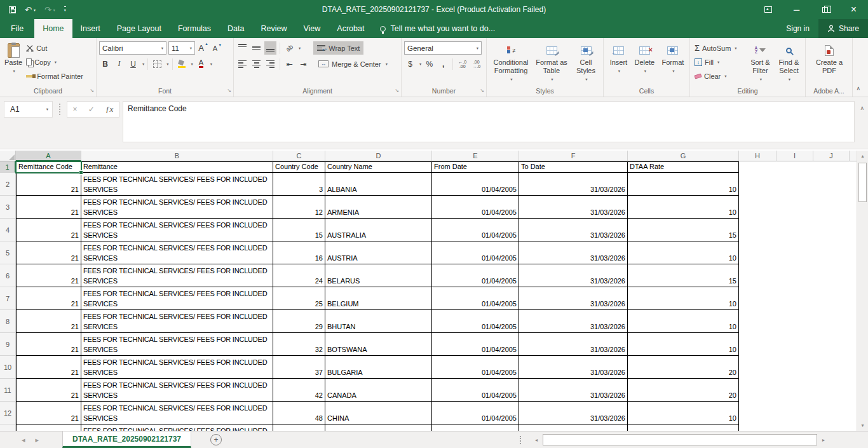  Describe the element at coordinates (379, 428) in the screenshot. I see `cell-D13` at that location.